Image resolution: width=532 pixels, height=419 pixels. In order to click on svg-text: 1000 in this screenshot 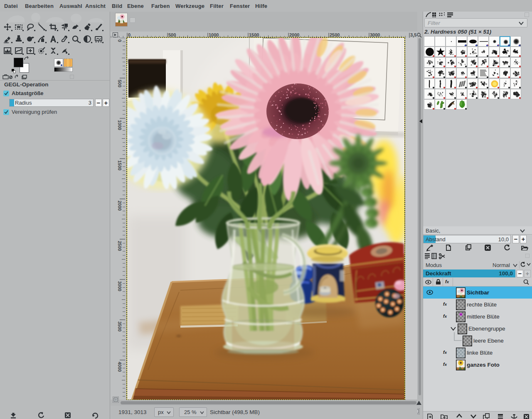, I will do `click(120, 125)`.